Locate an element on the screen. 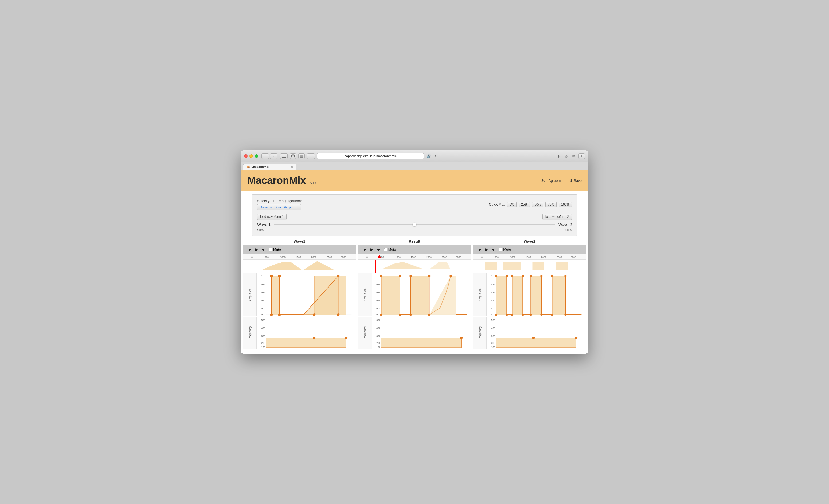 The width and height of the screenshot is (829, 504). wave1-mute-label: Mute is located at coordinates (277, 249).